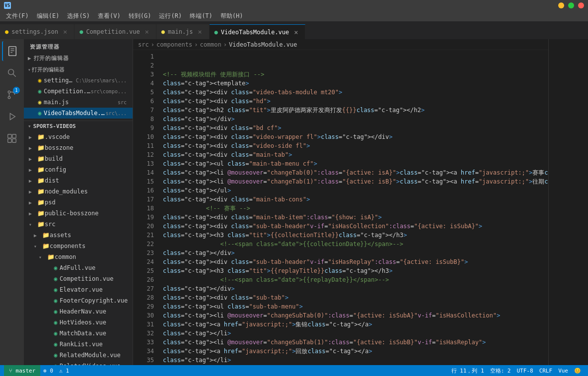 The image size is (588, 376). I want to click on tree-item-common: ▾📁common, so click(78, 257).